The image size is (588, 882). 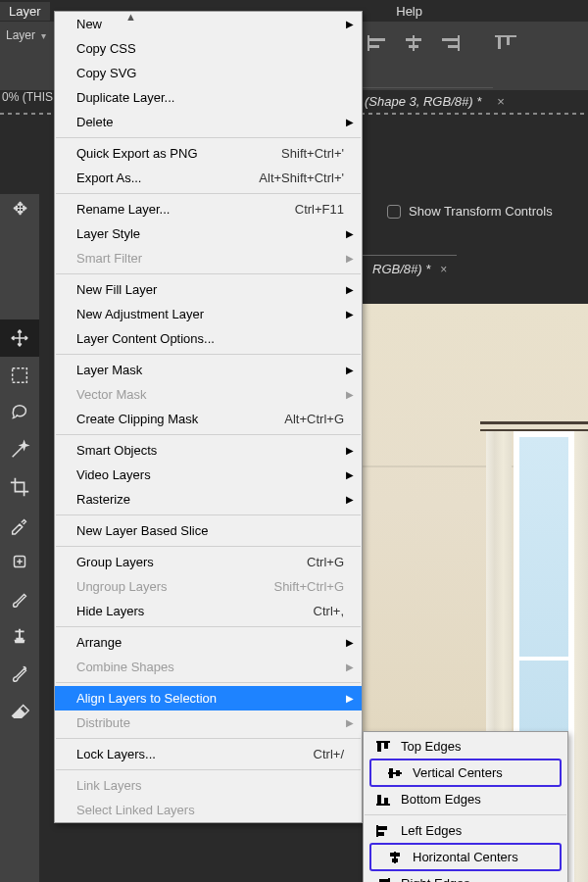 I want to click on show-transform-label: Show Transform Controls, so click(x=480, y=212).